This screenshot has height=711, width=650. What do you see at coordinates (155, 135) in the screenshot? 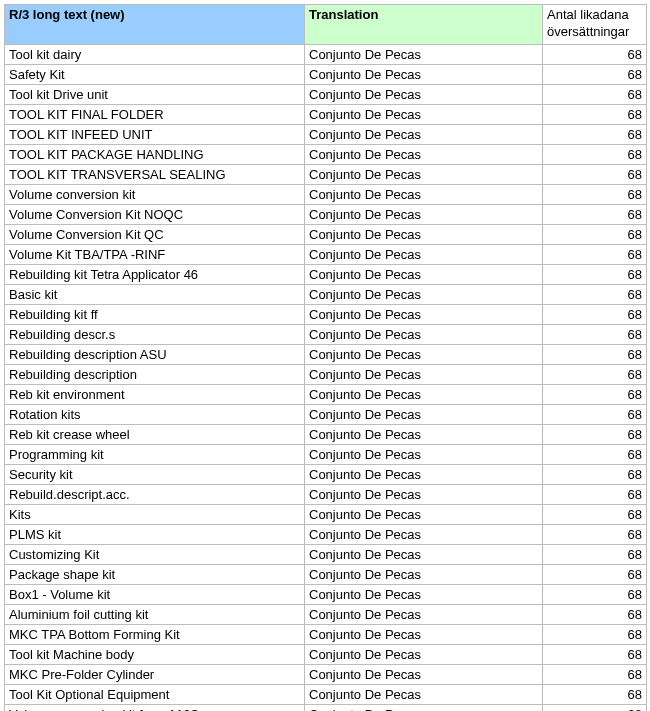
I see `cell-long-text: TOOL KIT INFEED UNIT` at bounding box center [155, 135].